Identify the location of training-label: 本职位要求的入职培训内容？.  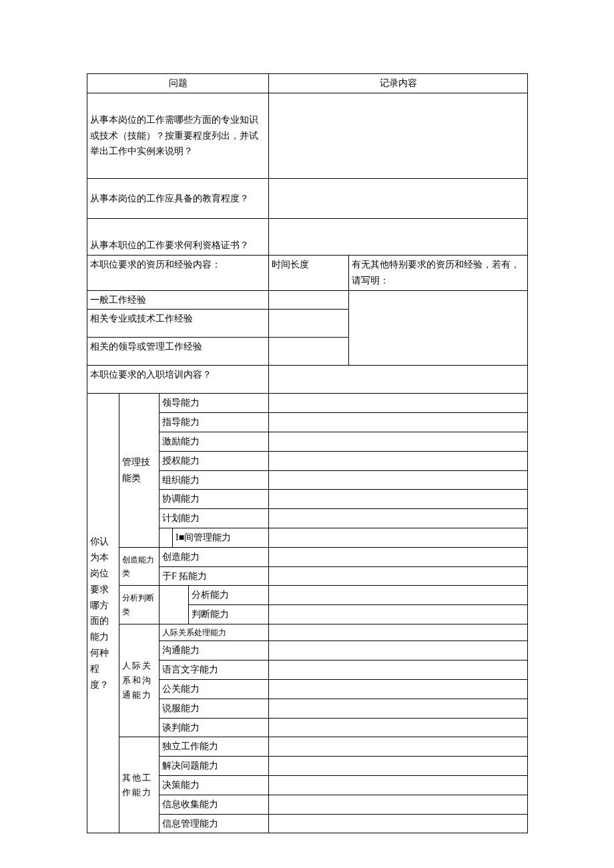
(178, 380).